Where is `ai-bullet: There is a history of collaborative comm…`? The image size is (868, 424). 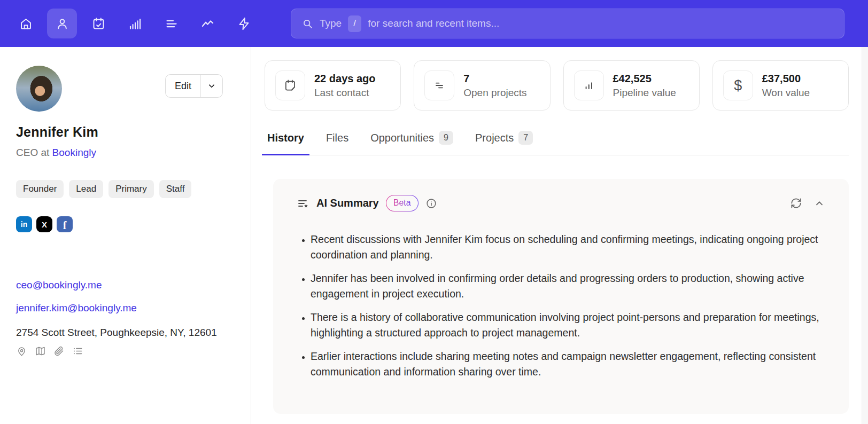
ai-bullet: There is a history of collaborative comm… is located at coordinates (569, 325).